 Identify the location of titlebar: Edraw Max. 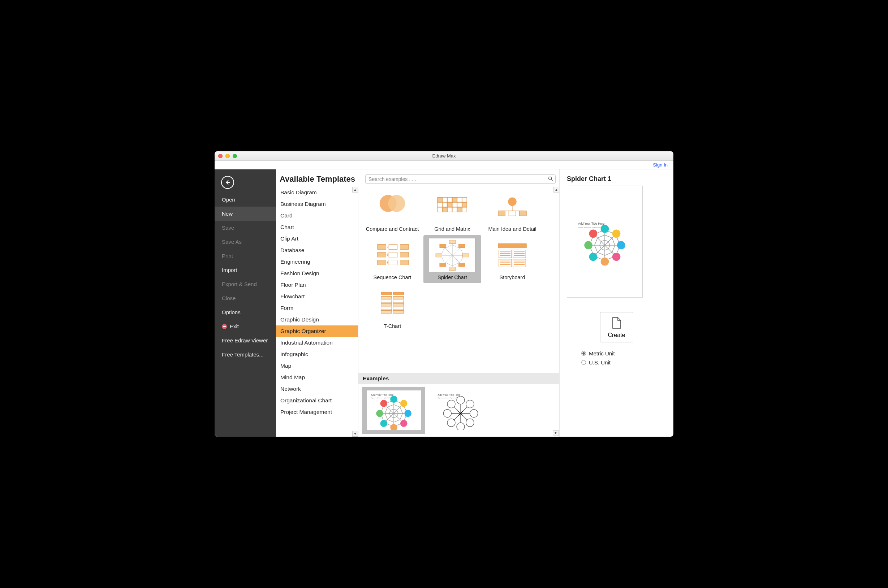
(444, 156).